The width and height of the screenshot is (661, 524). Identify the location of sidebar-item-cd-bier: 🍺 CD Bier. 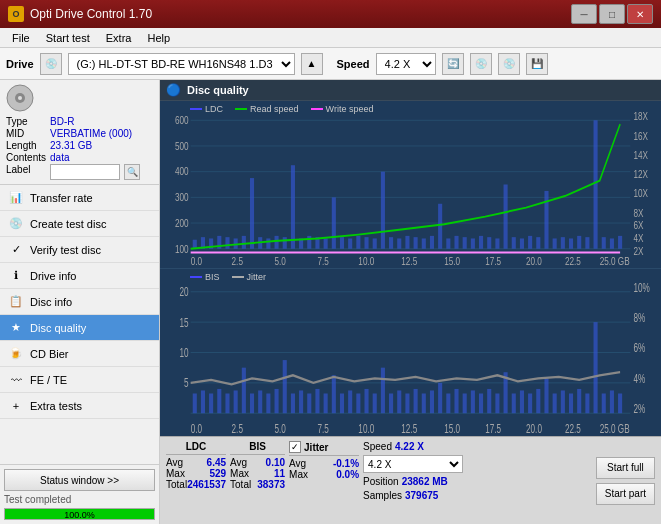
(80, 354).